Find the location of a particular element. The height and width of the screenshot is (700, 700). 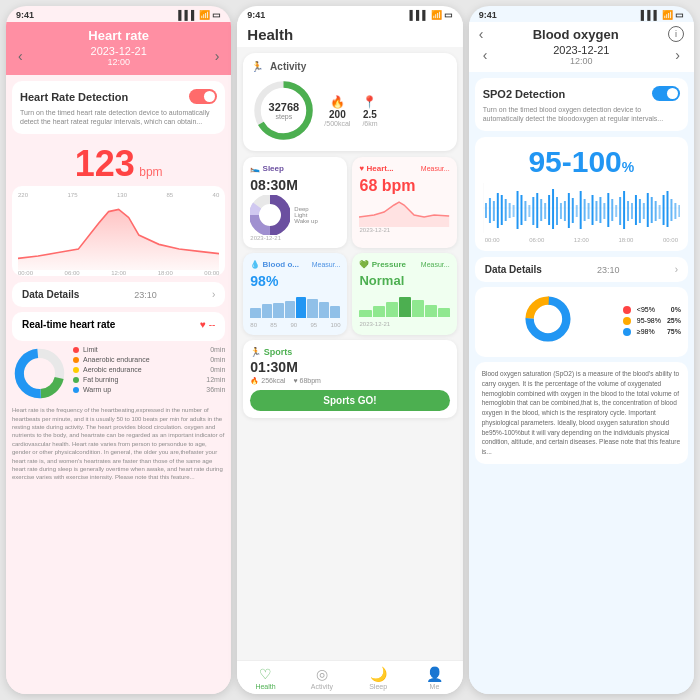

sports-title: 🏃 Sports is located at coordinates (271, 352).